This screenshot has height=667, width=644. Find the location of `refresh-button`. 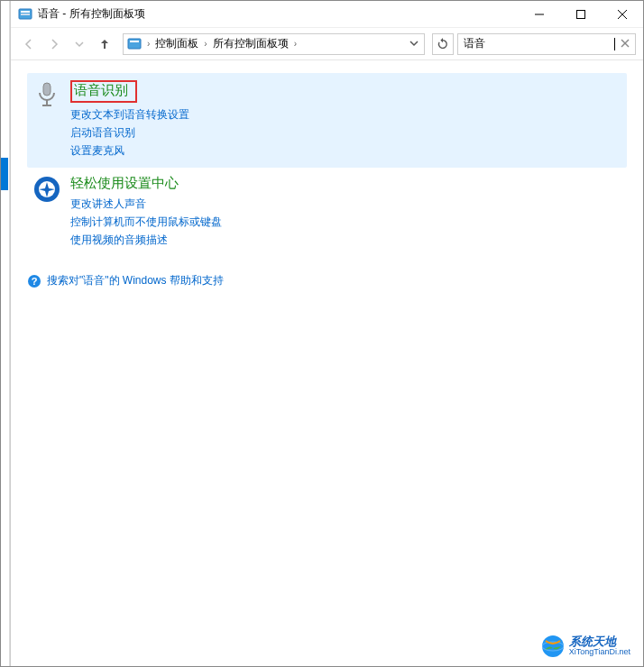

refresh-button is located at coordinates (443, 44).